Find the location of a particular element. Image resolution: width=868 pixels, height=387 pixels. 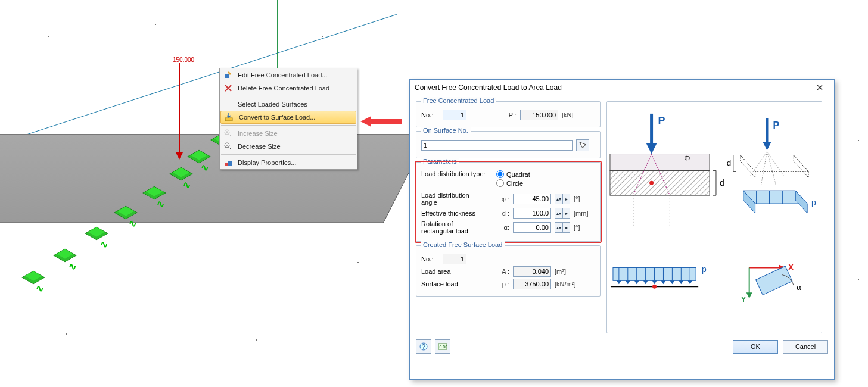

picker-icon is located at coordinates (583, 145).